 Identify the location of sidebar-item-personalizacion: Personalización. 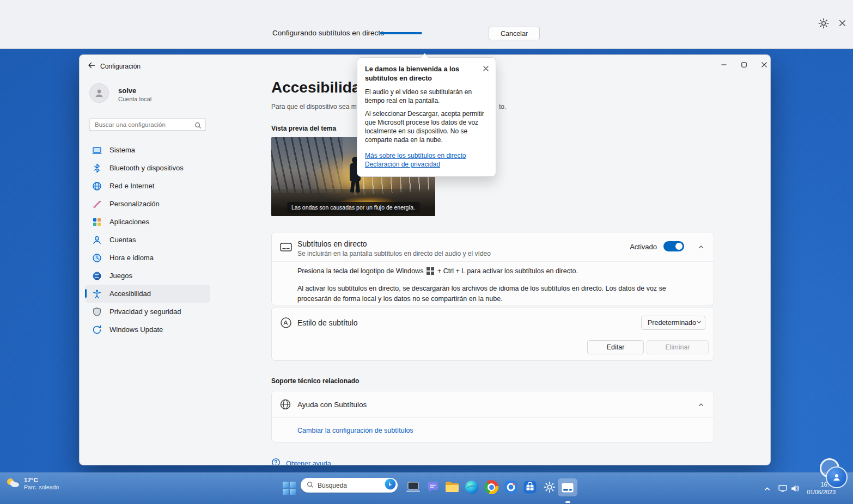
(148, 204).